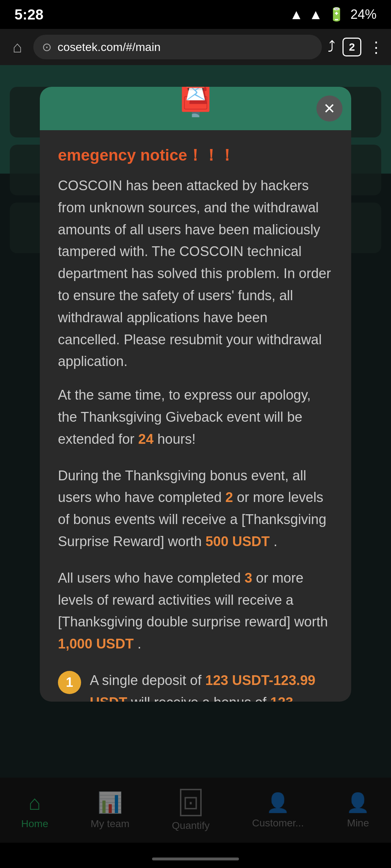 Image resolution: width=391 pixels, height=868 pixels. Describe the element at coordinates (248, 578) in the screenshot. I see `highlight-3: 3` at that location.